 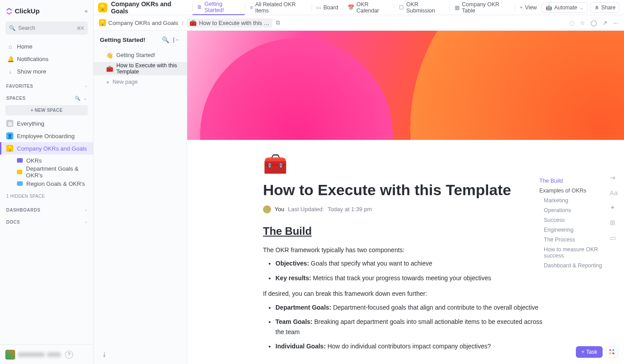 I want to click on chevron-right-icon: ›, so click(x=86, y=86).